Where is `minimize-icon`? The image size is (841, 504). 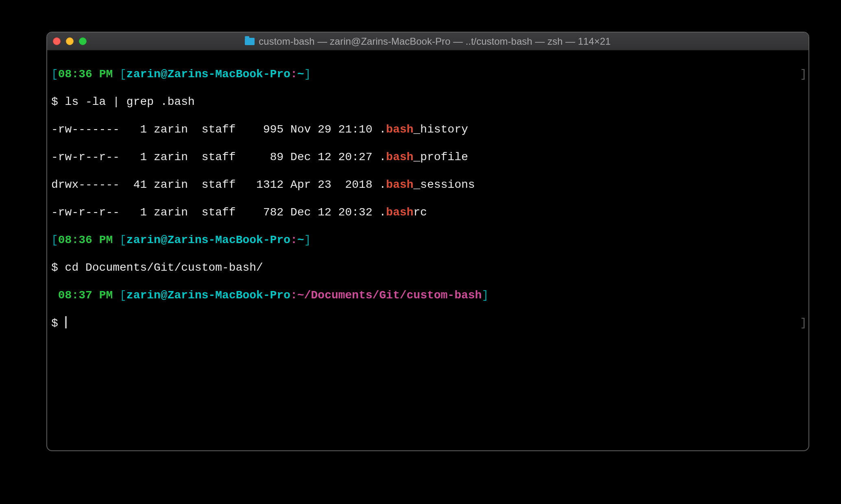
minimize-icon is located at coordinates (70, 41).